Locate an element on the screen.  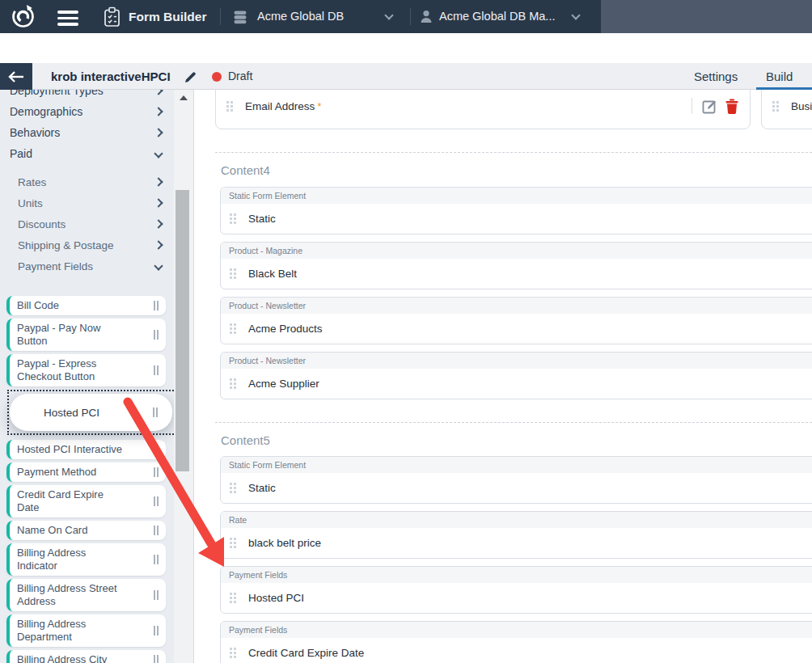
canvas-element-static-2: Static Form Element Static is located at coordinates (516, 480).